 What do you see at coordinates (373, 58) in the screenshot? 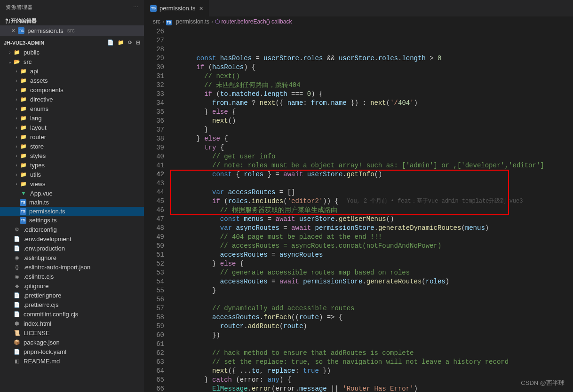
I see `code-line: const hasRoles = userStore.roles && user…` at bounding box center [373, 58].